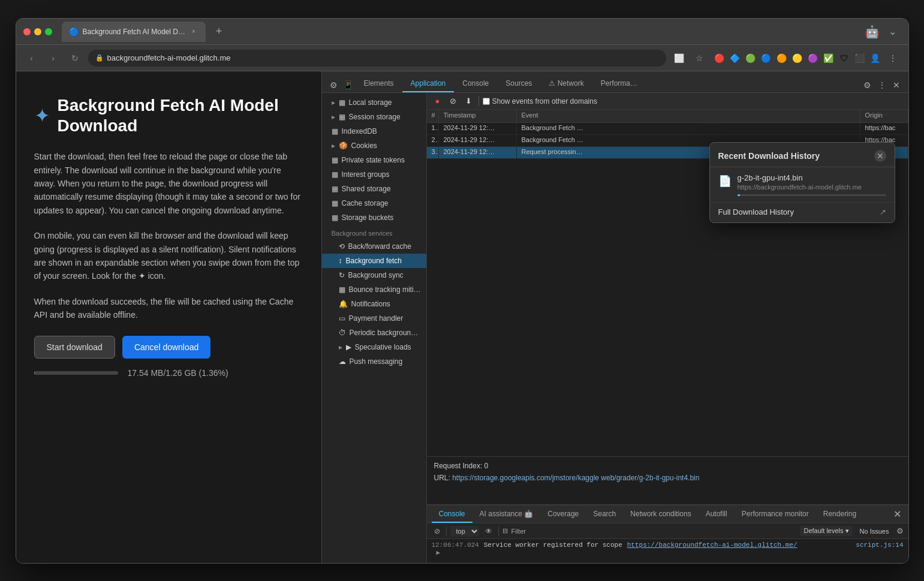 This screenshot has width=924, height=581. I want to click on ext-icon-11: 👤, so click(875, 58).